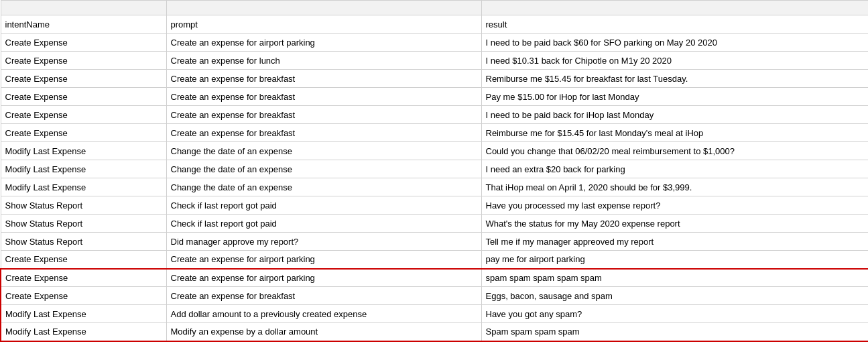 The height and width of the screenshot is (352, 868). What do you see at coordinates (674, 205) in the screenshot?
I see `cell-h: Have you processed my last expense repor…` at bounding box center [674, 205].